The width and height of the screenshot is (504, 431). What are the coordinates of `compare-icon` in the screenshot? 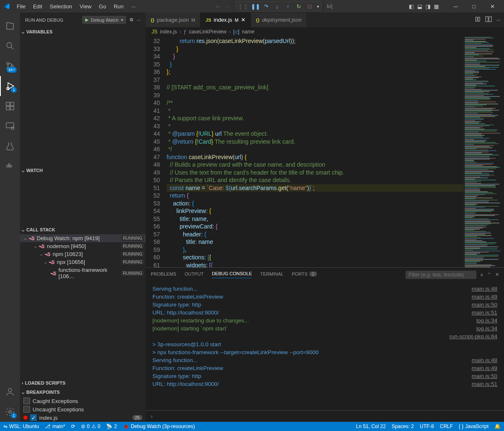 It's located at (478, 20).